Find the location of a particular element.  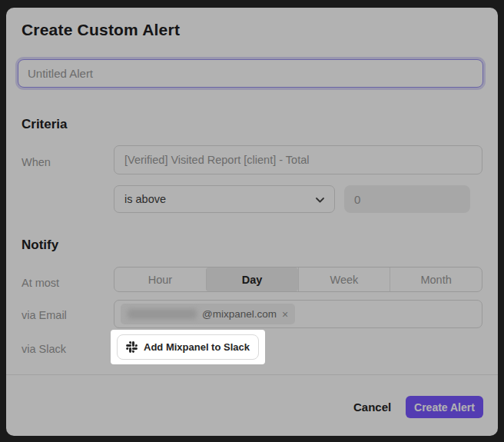

frequency-option-hour: Hour is located at coordinates (160, 280).